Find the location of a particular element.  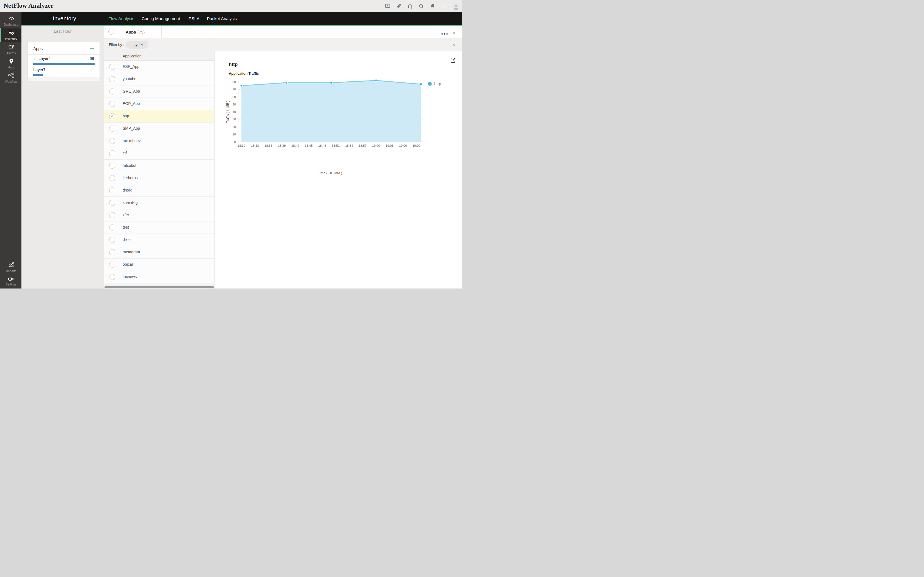

sidebar-item-dashboard: Dashboard is located at coordinates (11, 21).